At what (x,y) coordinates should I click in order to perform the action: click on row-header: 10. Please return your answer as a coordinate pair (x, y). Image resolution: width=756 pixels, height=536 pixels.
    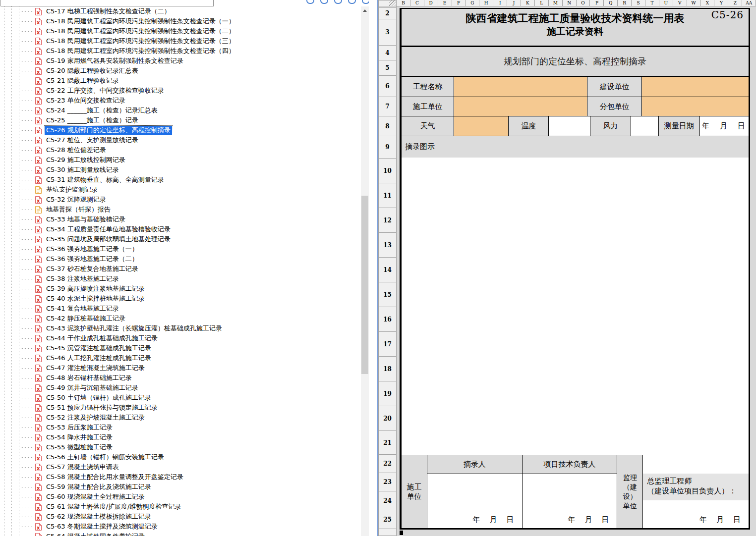
    Looking at the image, I should click on (388, 171).